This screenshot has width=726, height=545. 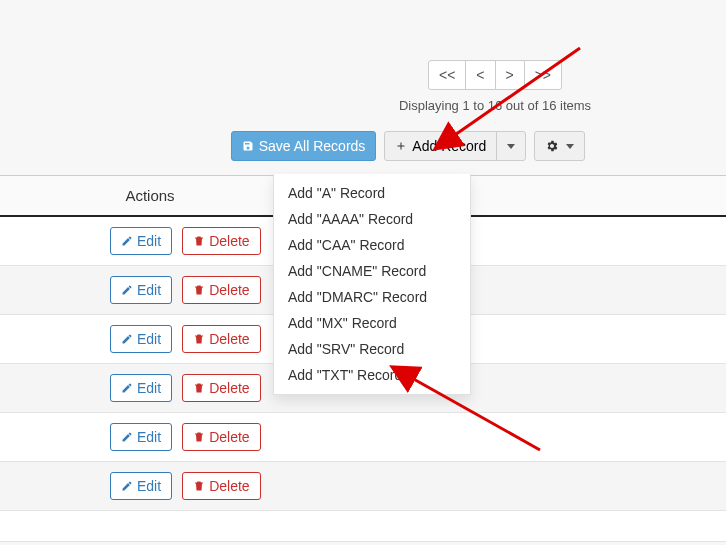 What do you see at coordinates (372, 349) in the screenshot?
I see `dropdown-item-srv: Add "SRV" Record` at bounding box center [372, 349].